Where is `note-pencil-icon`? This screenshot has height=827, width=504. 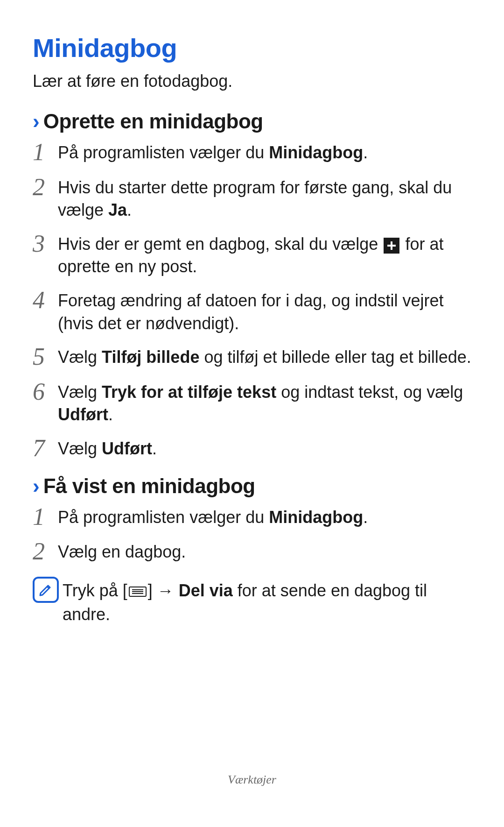
note-pencil-icon is located at coordinates (46, 590).